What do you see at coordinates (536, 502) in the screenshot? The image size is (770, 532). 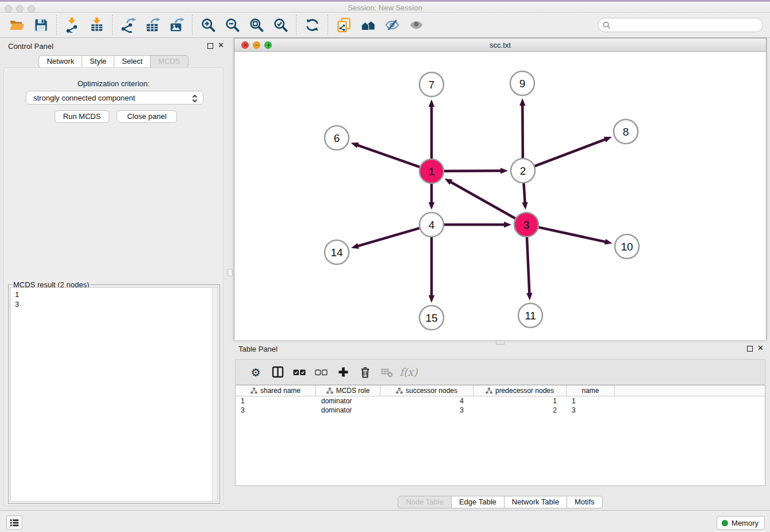 I see `table-tab-network-table: Network Table` at bounding box center [536, 502].